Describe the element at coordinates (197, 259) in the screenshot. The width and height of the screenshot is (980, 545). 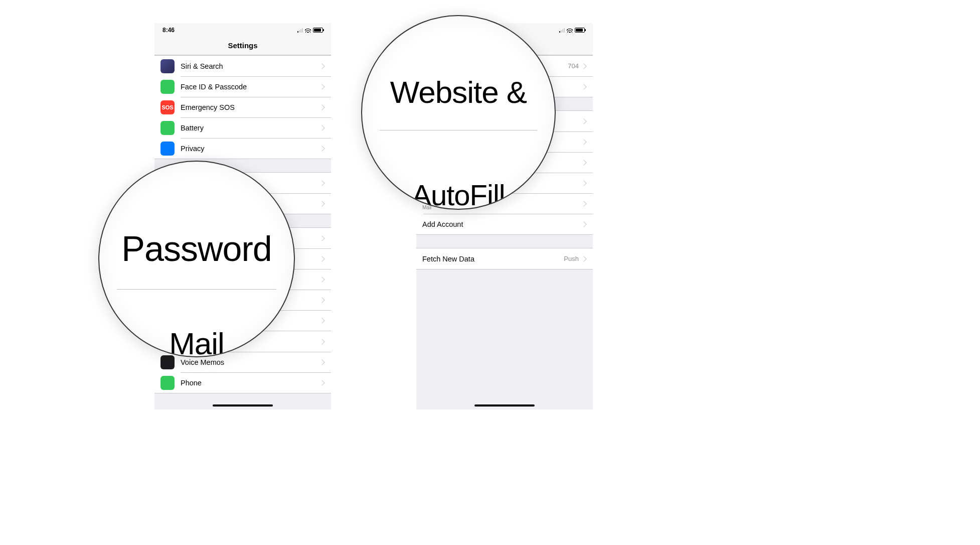
I see `magnifier-passwords: Password Mail` at that location.